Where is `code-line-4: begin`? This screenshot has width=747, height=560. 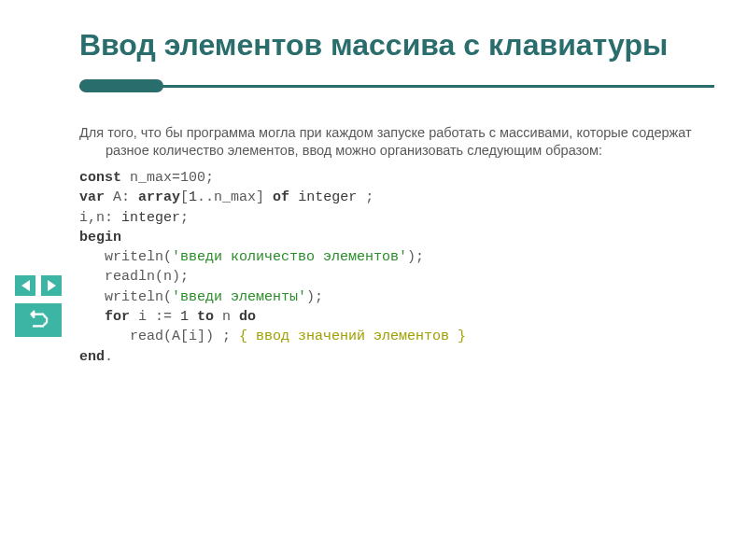
code-line-4: begin is located at coordinates (397, 237).